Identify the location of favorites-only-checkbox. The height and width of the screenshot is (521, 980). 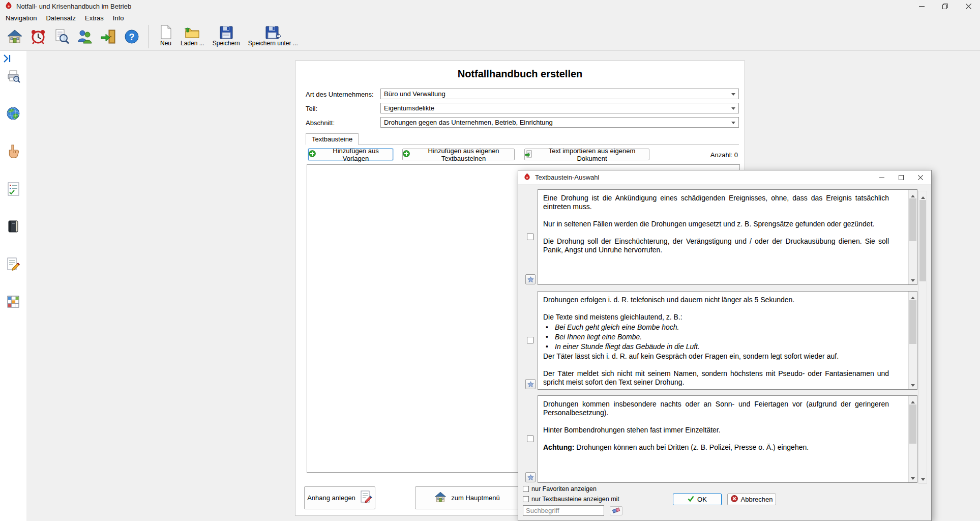
(526, 489).